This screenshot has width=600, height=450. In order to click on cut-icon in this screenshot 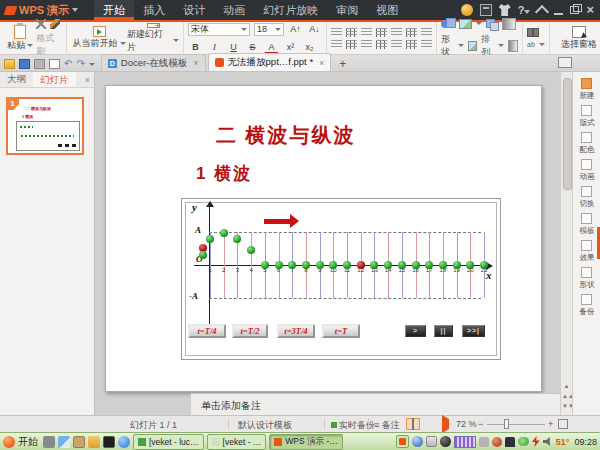, I will do `click(41, 24)`.